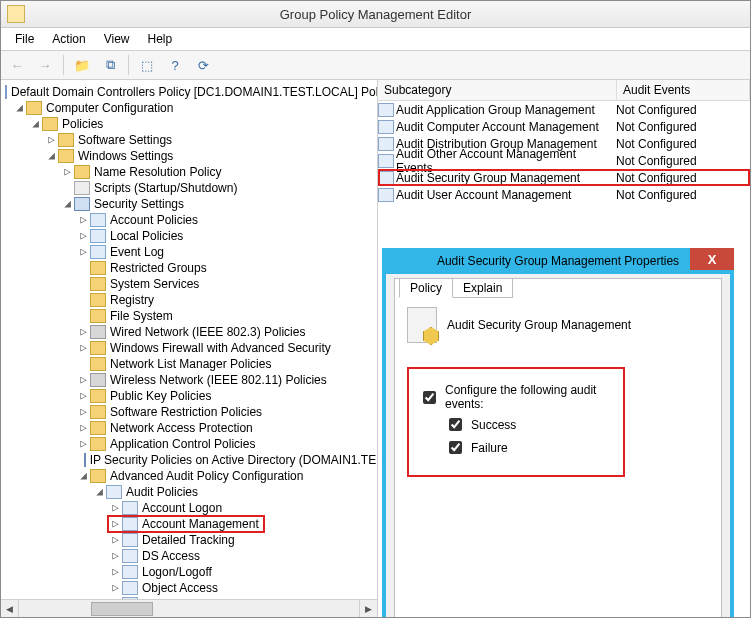  I want to click on failure-checkbox: Failure, so click(527, 448).